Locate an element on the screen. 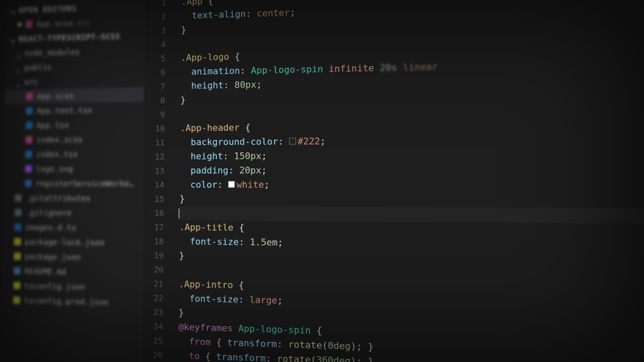  line-number: 9 is located at coordinates (158, 115).